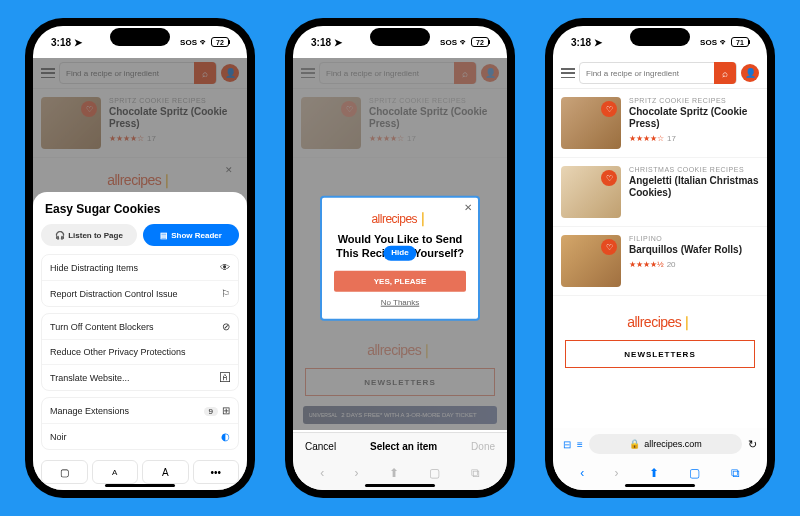 The height and width of the screenshot is (516, 800). Describe the element at coordinates (140, 436) in the screenshot. I see `noir-extension: Noir◐` at that location.